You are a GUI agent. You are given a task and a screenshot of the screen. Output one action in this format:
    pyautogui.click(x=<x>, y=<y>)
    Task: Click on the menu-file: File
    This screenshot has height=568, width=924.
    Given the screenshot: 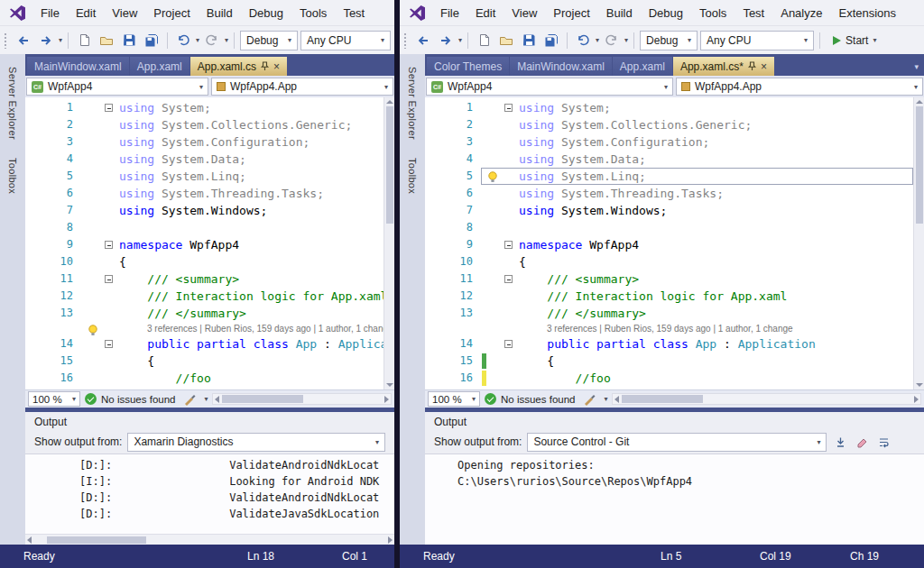 What is the action you would take?
    pyautogui.click(x=449, y=13)
    